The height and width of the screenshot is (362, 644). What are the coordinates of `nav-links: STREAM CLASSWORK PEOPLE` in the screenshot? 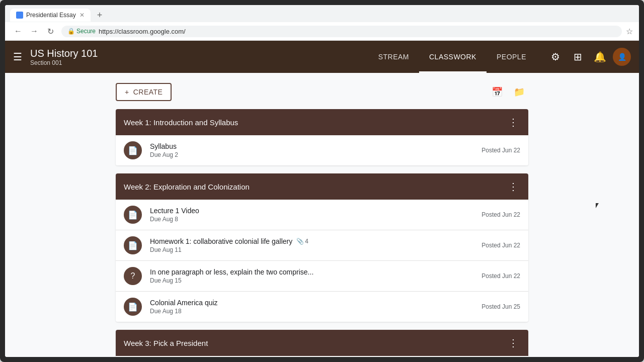 It's located at (452, 57).